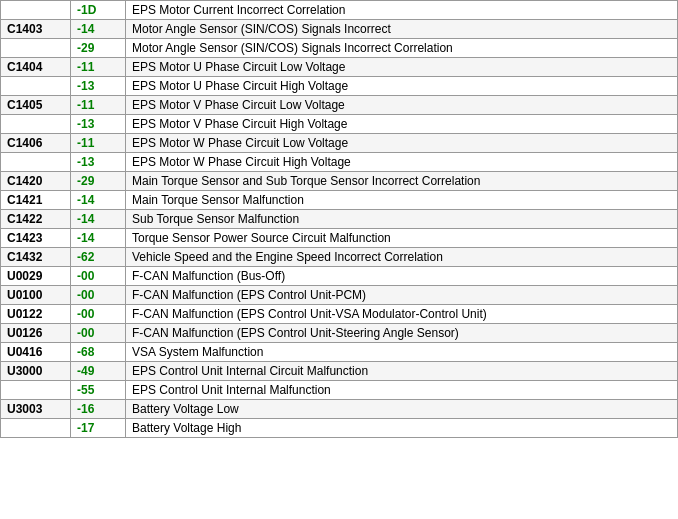  Describe the element at coordinates (402, 390) in the screenshot. I see `dtc-description: EPS Control Unit Internal Malfunction` at that location.